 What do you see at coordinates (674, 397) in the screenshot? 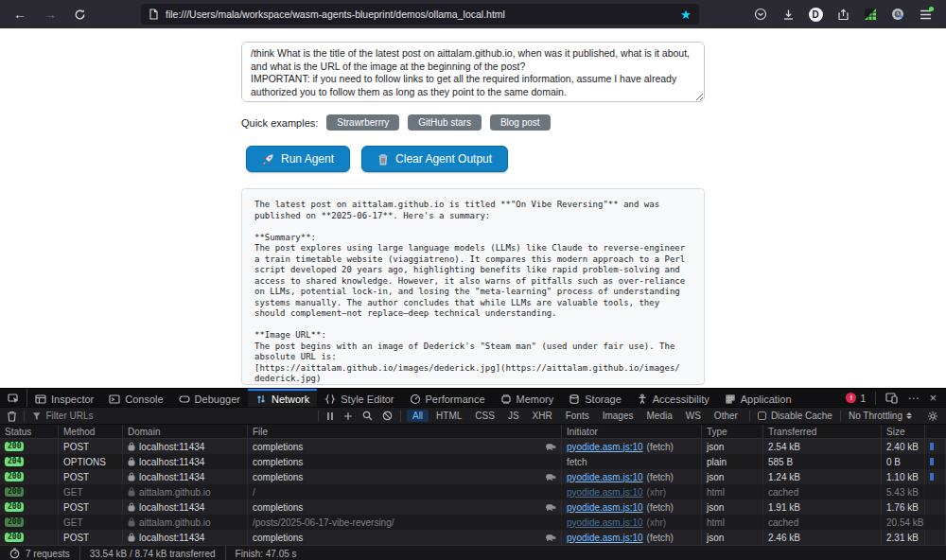
I see `devtools-tab: Accessibility` at bounding box center [674, 397].